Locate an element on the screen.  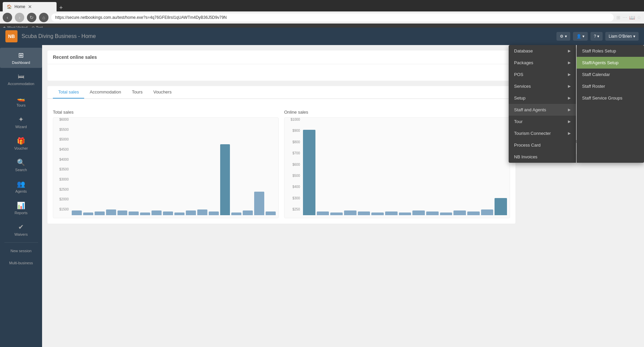
activity-item-7: Tour 4005 is located at coordinates (580, 125).